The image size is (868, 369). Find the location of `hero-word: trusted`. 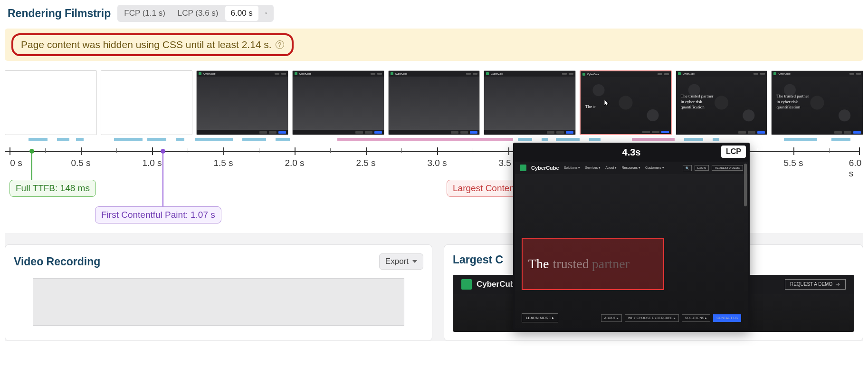

hero-word: trusted is located at coordinates (571, 264).